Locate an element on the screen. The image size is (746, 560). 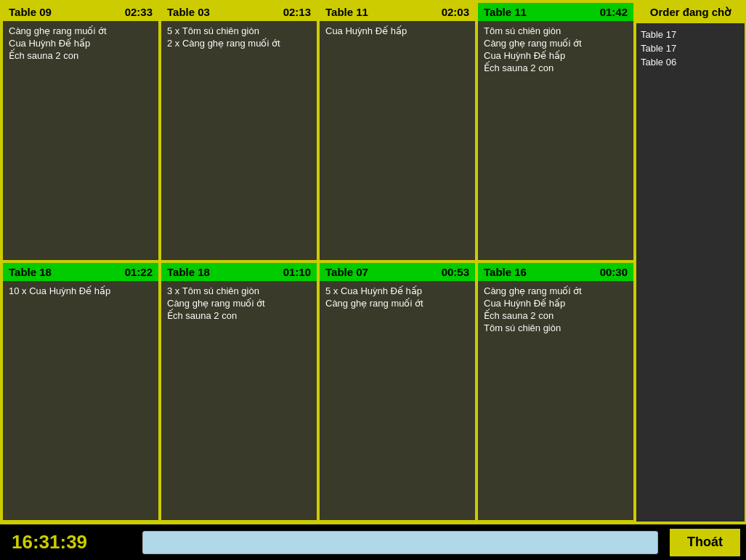
table-card-table-18b: Table 1801:103 x Tôm sú chiên giònCàng g… is located at coordinates (239, 391).